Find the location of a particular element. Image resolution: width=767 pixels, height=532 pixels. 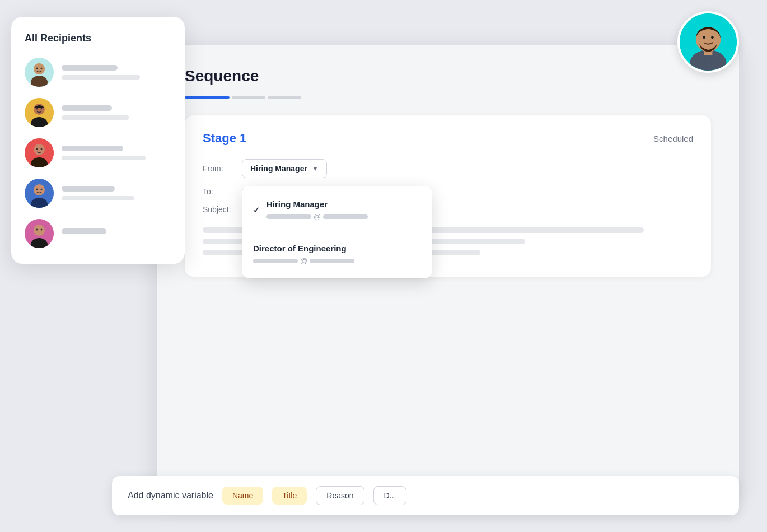

checkmark-icon: ✓ is located at coordinates (256, 210).